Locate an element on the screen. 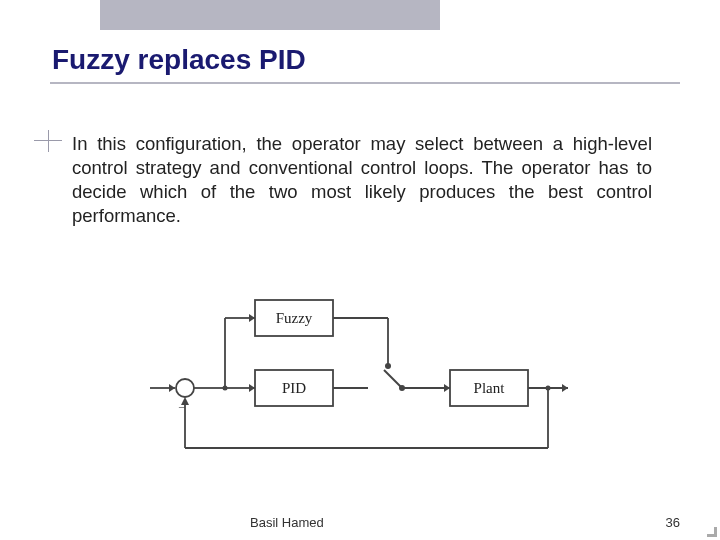 This screenshot has height=540, width=720. pid-block-label: PID is located at coordinates (294, 388).